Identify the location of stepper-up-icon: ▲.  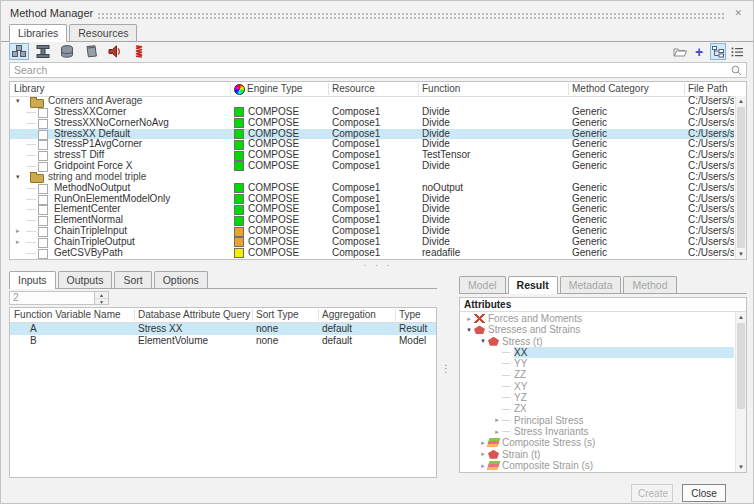
(102, 296).